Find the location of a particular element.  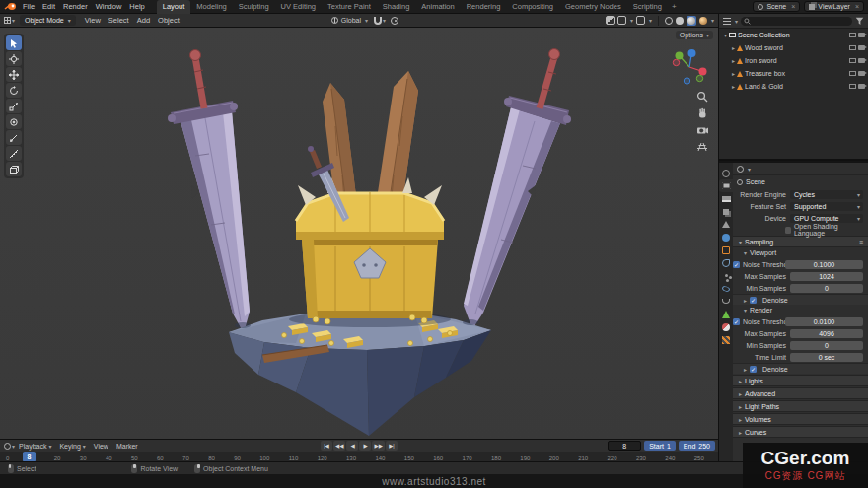

outliner-row-scene-collection: ▾ Scene Collection is located at coordinates (793, 35).